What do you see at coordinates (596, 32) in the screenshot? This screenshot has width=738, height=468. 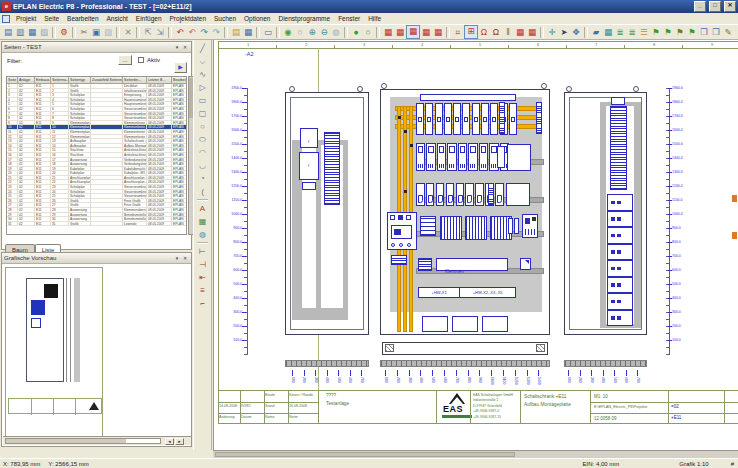 I see `layer-panel-icon: ▰` at bounding box center [596, 32].